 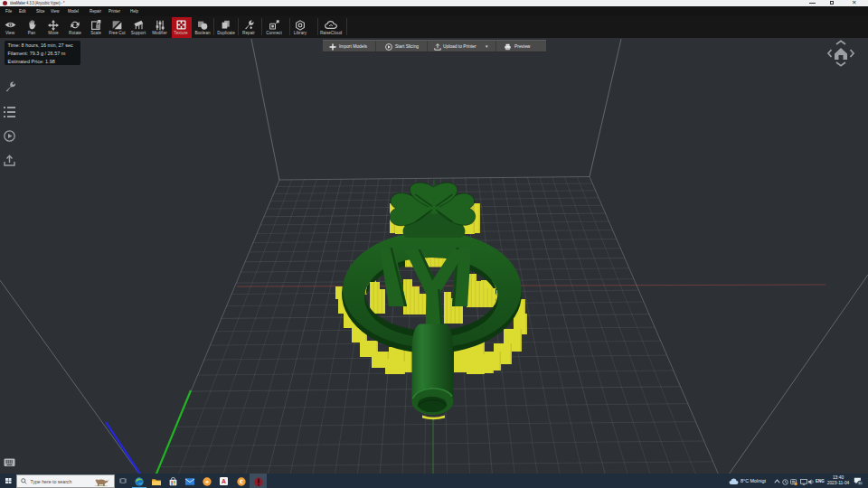 What do you see at coordinates (224, 481) in the screenshot?
I see `svg-text: A` at bounding box center [224, 481].